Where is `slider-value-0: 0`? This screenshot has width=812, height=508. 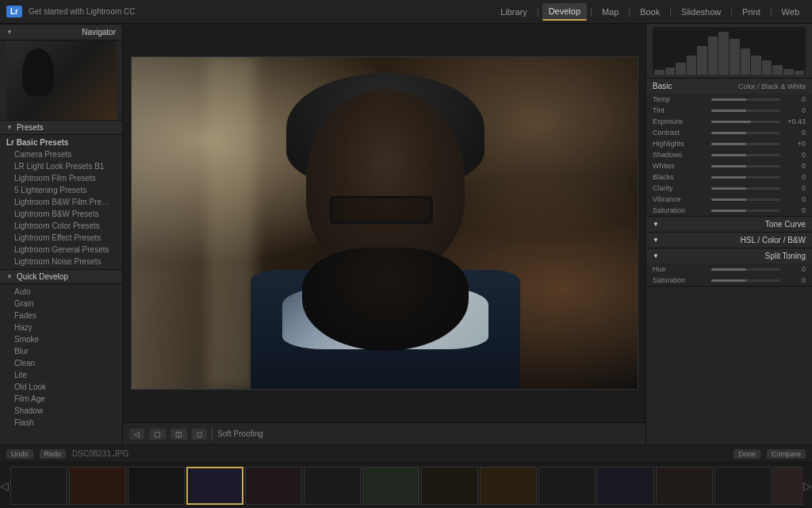 slider-value-0: 0 is located at coordinates (795, 99).